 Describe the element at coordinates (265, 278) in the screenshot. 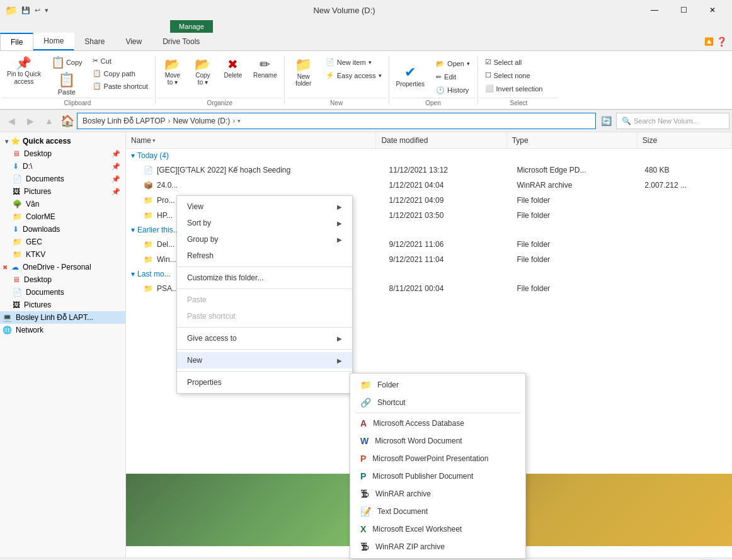

I see `ctx-customize: Customize this folder...` at that location.